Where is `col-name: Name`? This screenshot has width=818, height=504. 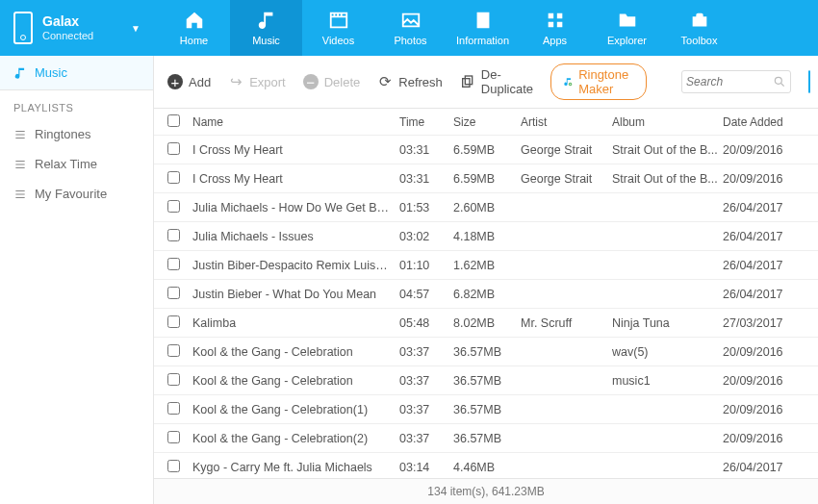
col-name: Name is located at coordinates (296, 122).